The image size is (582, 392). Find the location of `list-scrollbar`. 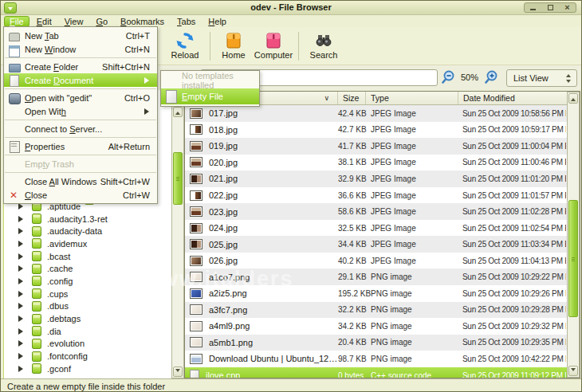

list-scrollbar is located at coordinates (573, 234).